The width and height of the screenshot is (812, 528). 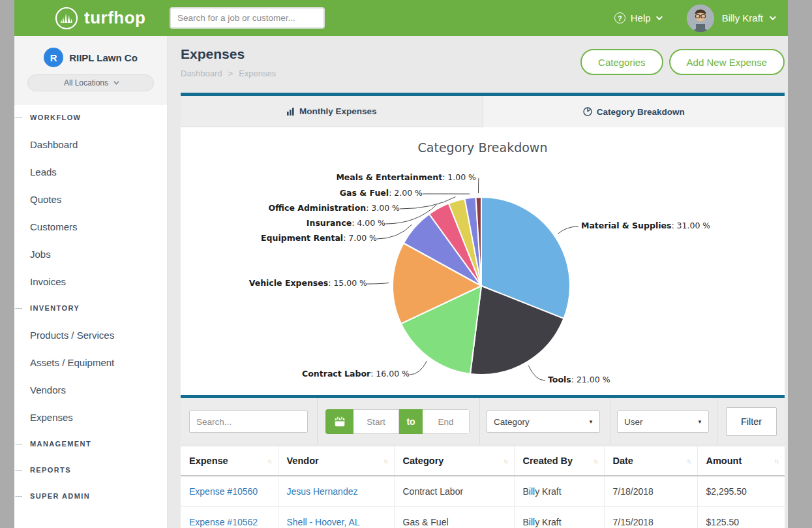 I want to click on user-name: Billy Kraft, so click(x=742, y=18).